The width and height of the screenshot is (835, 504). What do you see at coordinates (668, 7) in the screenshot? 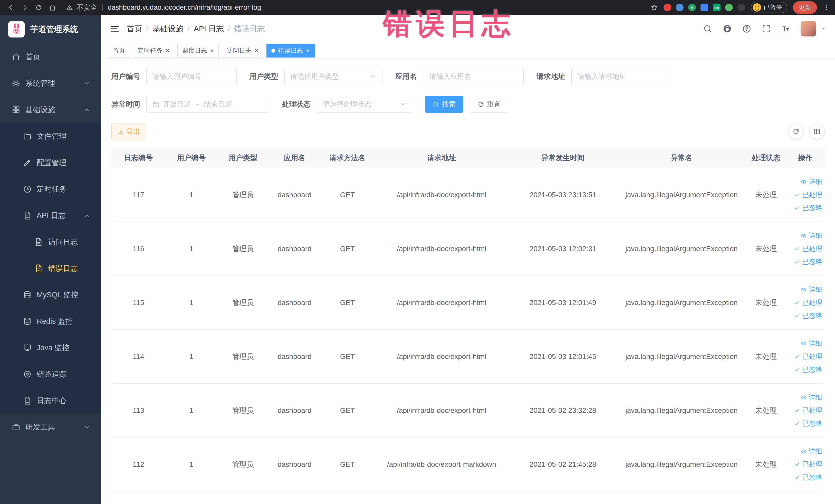
I see `red-dot-extension-icon` at bounding box center [668, 7].